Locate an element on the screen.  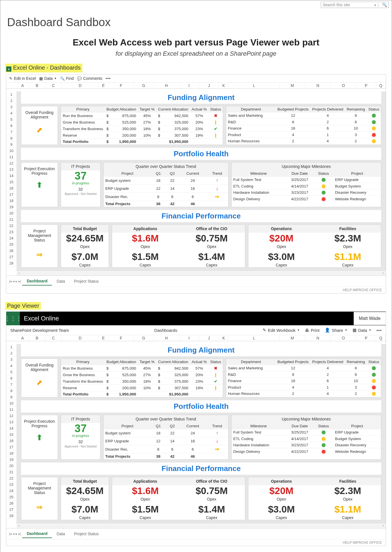
sheet-tab: Dashboard is located at coordinates (37, 534).